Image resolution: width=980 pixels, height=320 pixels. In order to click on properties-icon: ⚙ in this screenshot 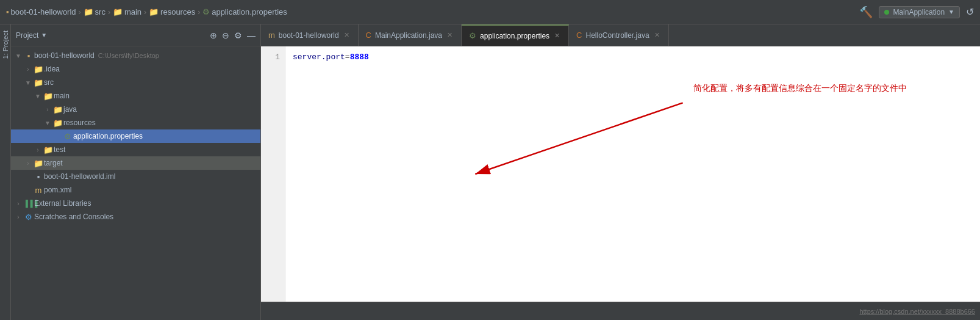, I will do `click(206, 12)`.